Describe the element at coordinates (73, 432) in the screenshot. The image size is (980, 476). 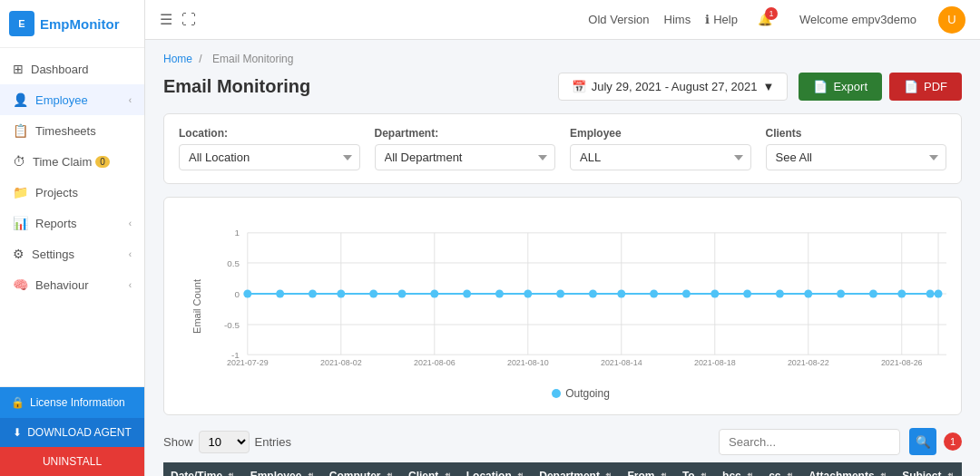
I see `sidebar-bottom: 🔒 License Information ⬇ DOWNLOAD AGENT U…` at that location.